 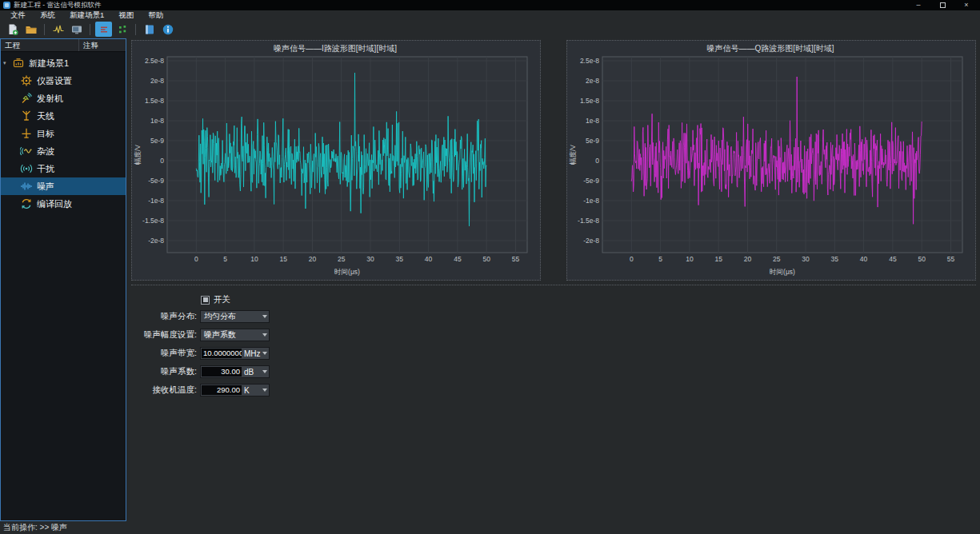 I want to click on svg-text: 噪声信号——I路波形图[时域][时域], so click(x=335, y=48).